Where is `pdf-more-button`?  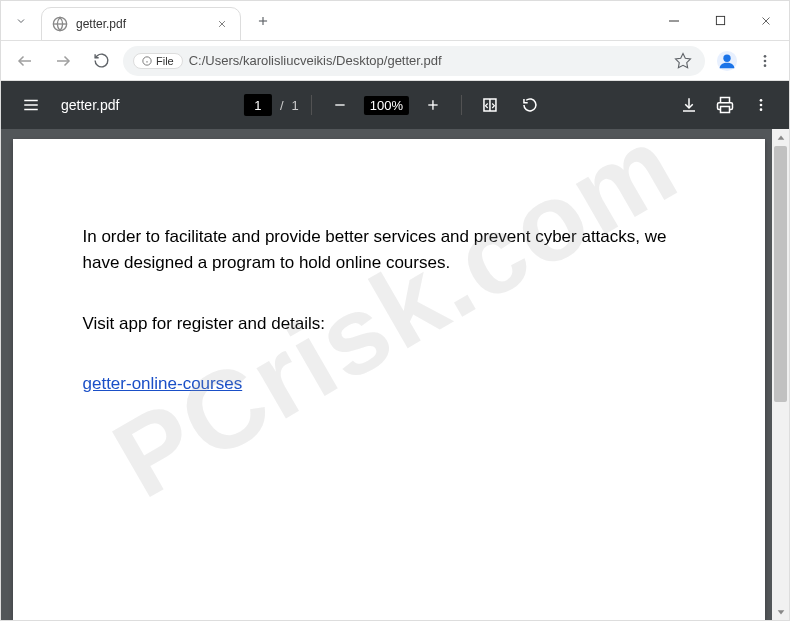 pdf-more-button is located at coordinates (761, 105).